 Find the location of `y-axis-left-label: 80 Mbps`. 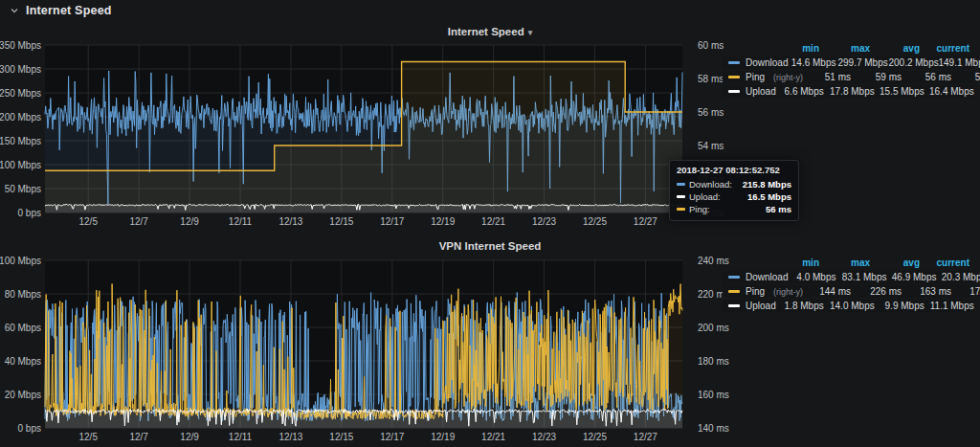

y-axis-left-label: 80 Mbps is located at coordinates (23, 295).